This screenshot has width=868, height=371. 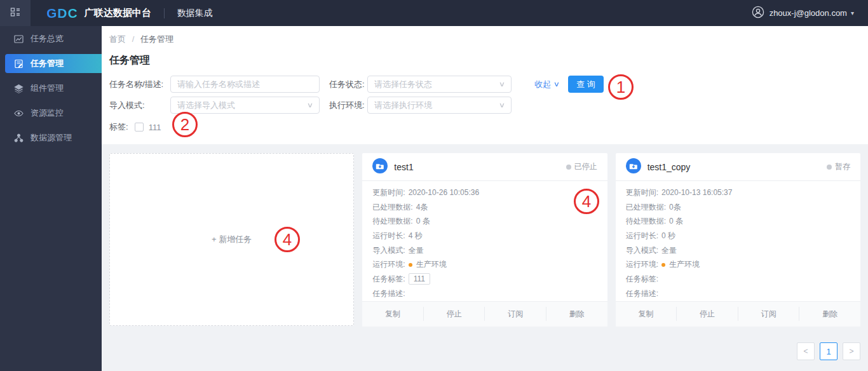 I want to click on status-badge: 已停止, so click(x=582, y=166).